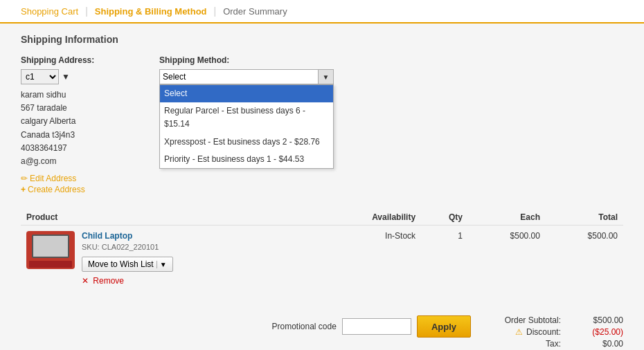 The width and height of the screenshot is (644, 350). What do you see at coordinates (127, 247) in the screenshot?
I see `product-sku: SKU: CLA022_220101` at bounding box center [127, 247].